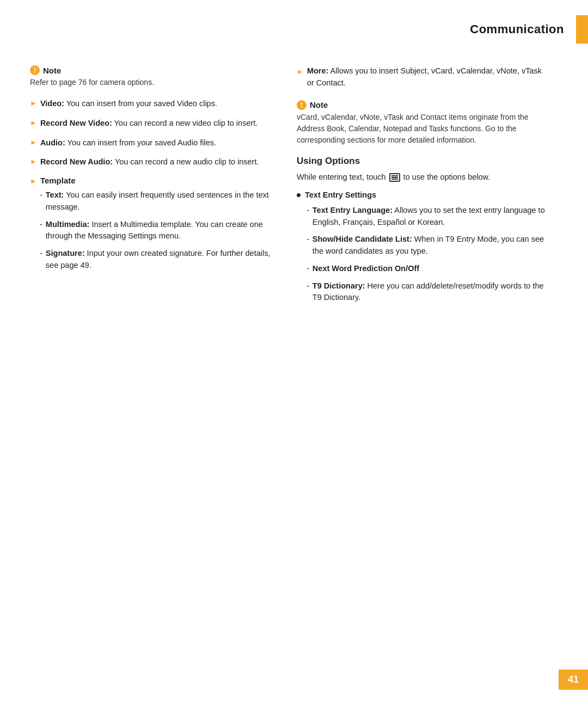 The image size is (588, 705). Describe the element at coordinates (353, 210) in the screenshot. I see `tel-bold: Text Entry Language:` at that location.